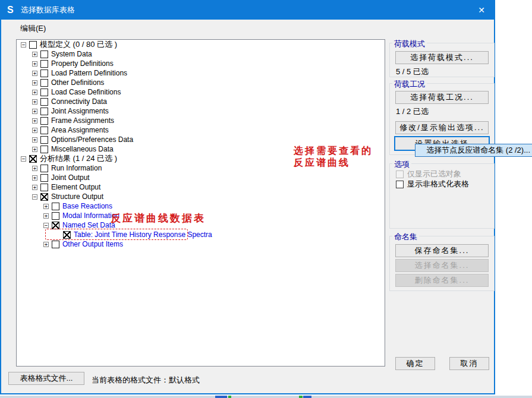 The height and width of the screenshot is (398, 532). Describe the element at coordinates (201, 111) in the screenshot. I see `tree-item: +Joint Assignments` at that location.